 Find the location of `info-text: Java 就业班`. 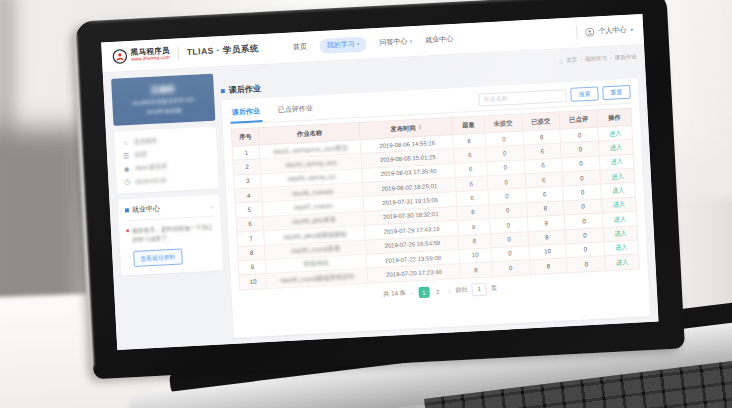

info-text: Java 就业班 is located at coordinates (152, 168).